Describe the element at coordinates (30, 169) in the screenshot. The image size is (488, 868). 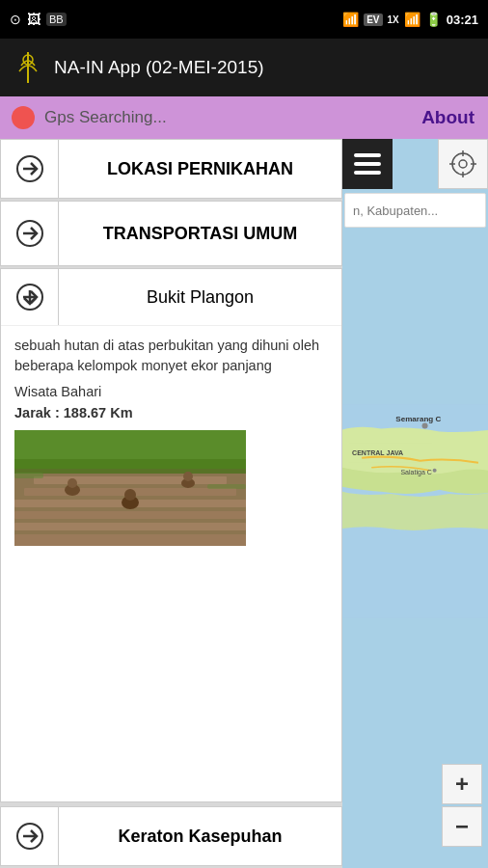
I see `arrow-icon-lokasi` at that location.